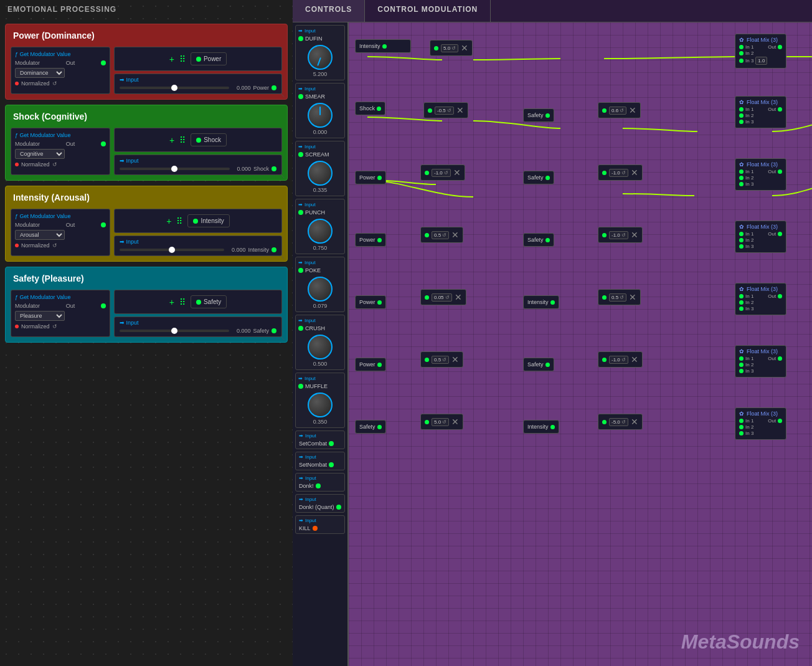 The width and height of the screenshot is (812, 666). What do you see at coordinates (428, 11) in the screenshot?
I see `tab-control-modulation: CONTROL MODULATION` at bounding box center [428, 11].